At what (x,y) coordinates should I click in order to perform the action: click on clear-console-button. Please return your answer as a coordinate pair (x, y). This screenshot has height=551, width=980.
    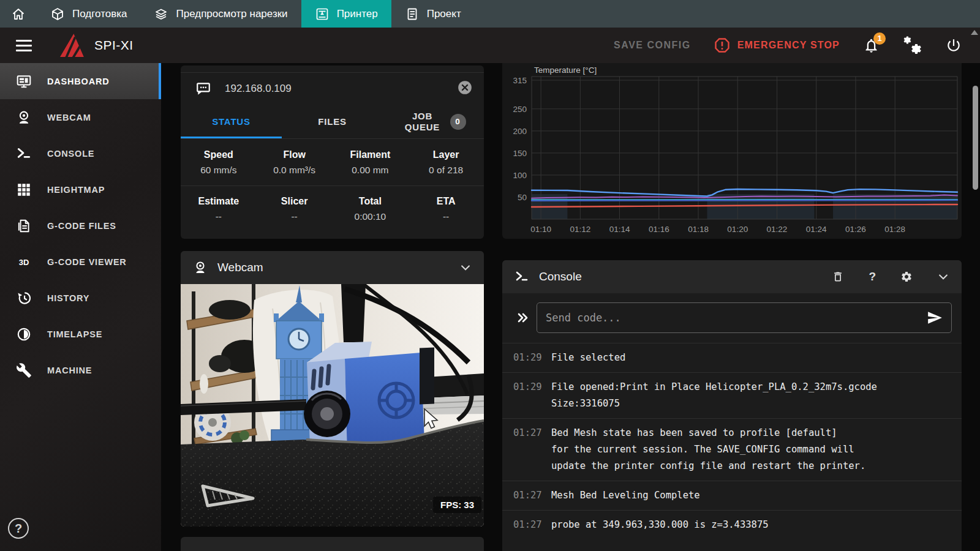
    Looking at the image, I should click on (838, 277).